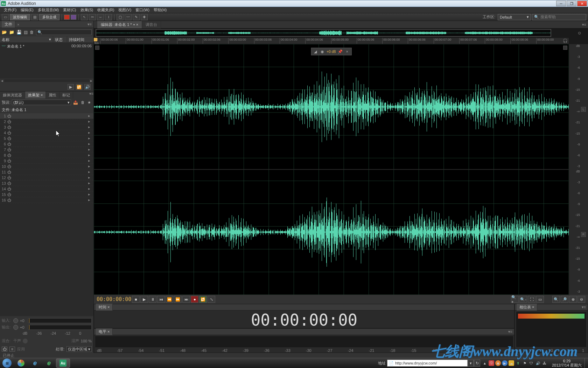 This screenshot has height=368, width=588. I want to click on hud-toggle-tl, so click(97, 48).